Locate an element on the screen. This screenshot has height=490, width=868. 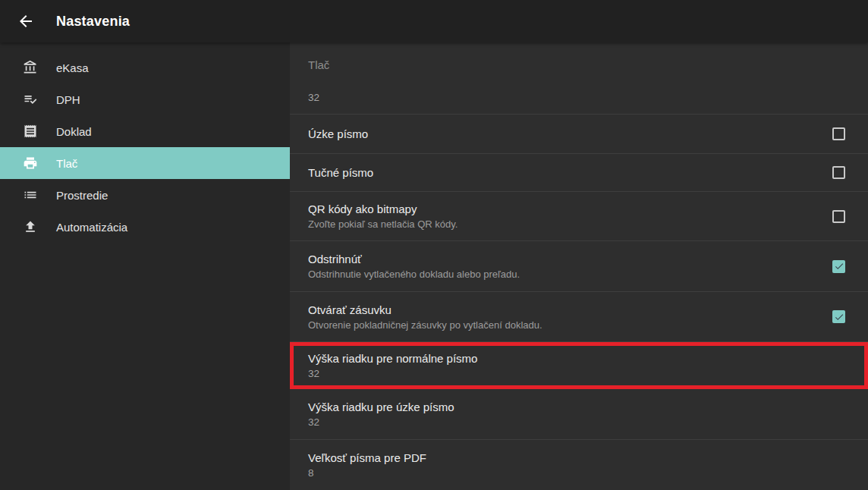
setting-title: Výška riadku pre úzke písmo is located at coordinates (577, 407).